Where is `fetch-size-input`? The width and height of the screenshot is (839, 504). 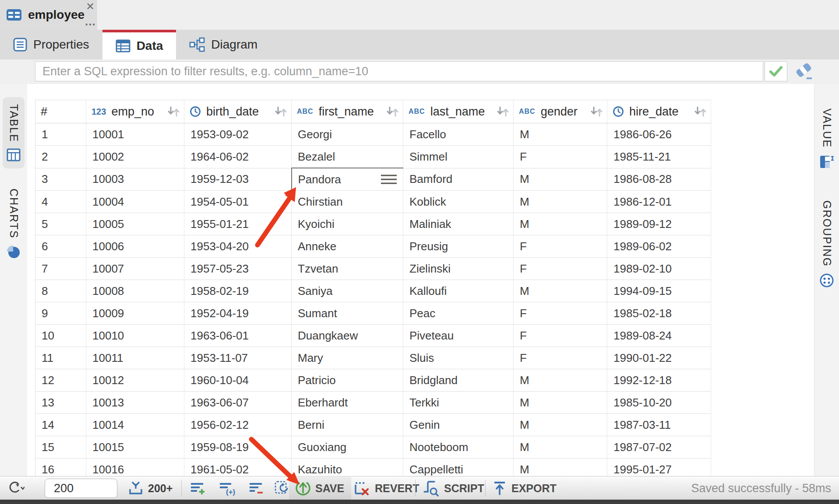 fetch-size-input is located at coordinates (81, 488).